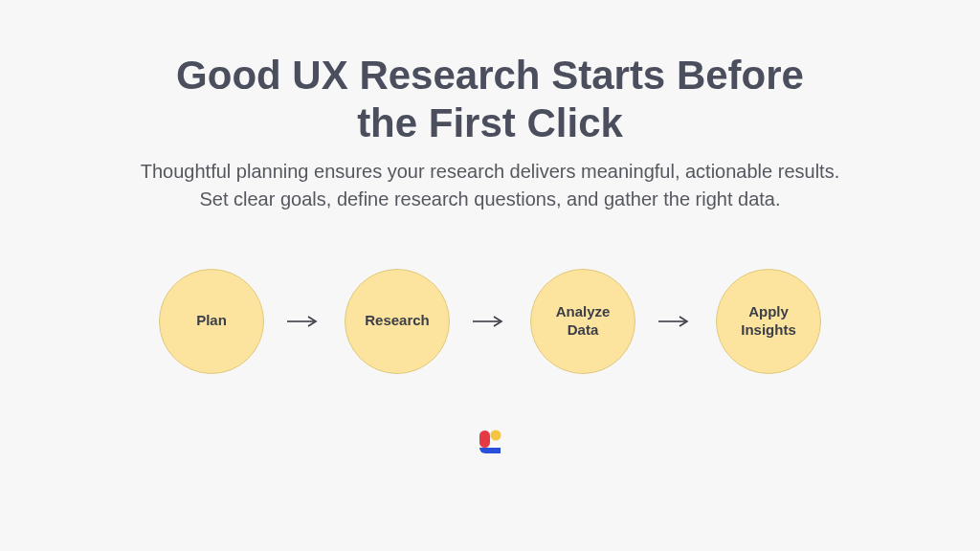 The image size is (980, 551). I want to click on step-label: Plan, so click(212, 321).